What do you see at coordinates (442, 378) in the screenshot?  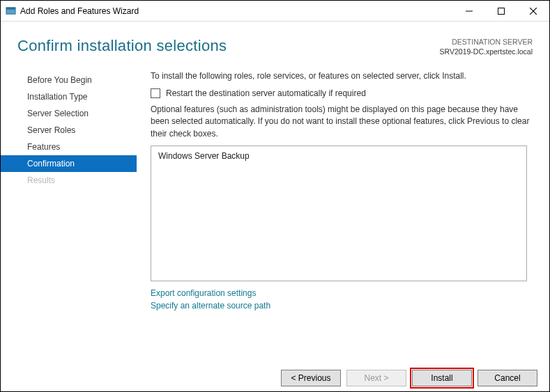 I see `install-button: Install` at bounding box center [442, 378].